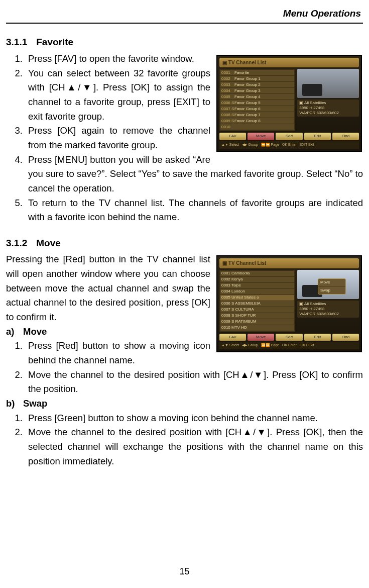  I want to click on heading-number: 3.1.1, so click(17, 42).